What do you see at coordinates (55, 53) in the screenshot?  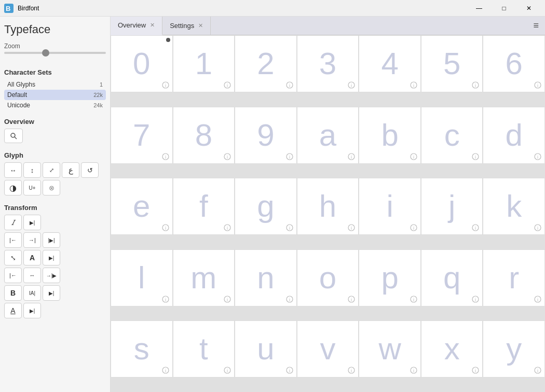 I see `zoom-slider` at bounding box center [55, 53].